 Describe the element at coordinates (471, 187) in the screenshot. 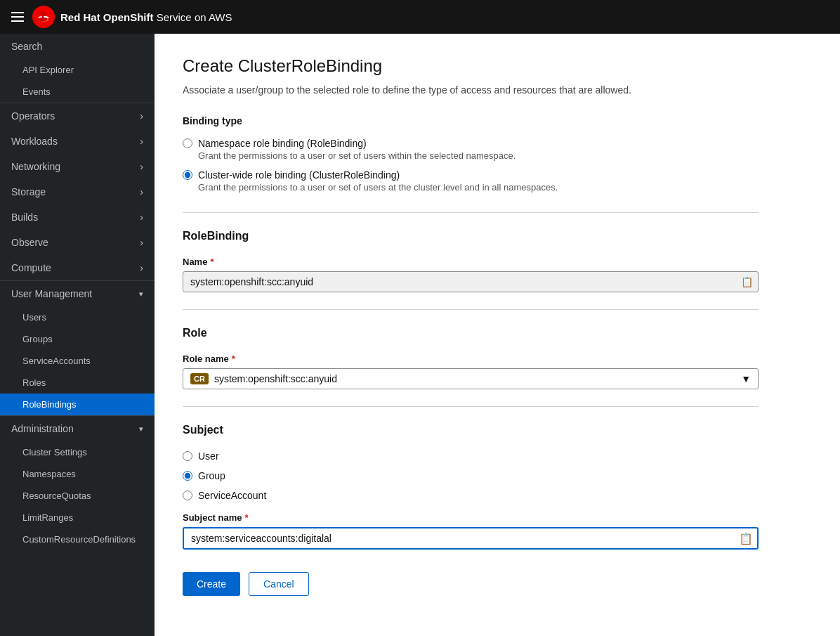

I see `cluster-radio-desc: Grant the permissions to a user or set o…` at that location.